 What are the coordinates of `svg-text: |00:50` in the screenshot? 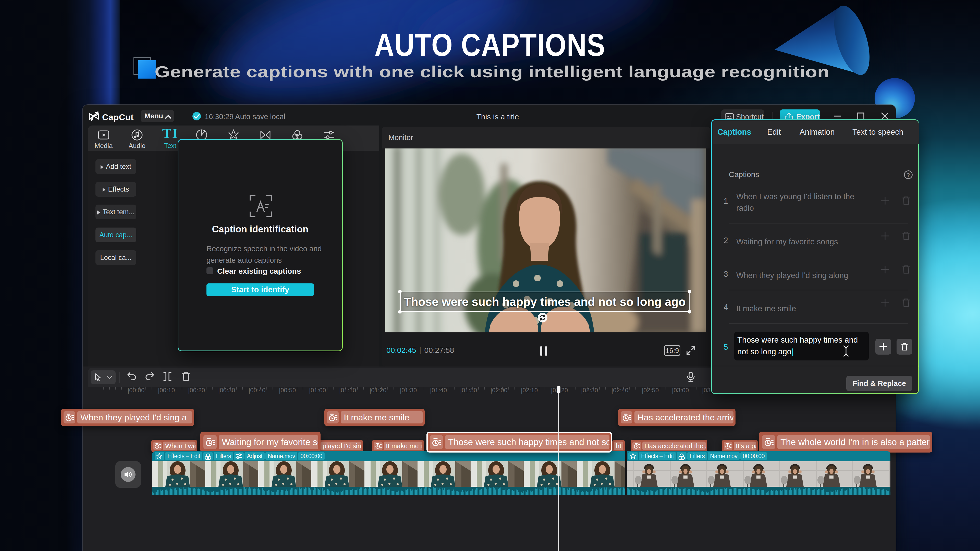 It's located at (287, 390).